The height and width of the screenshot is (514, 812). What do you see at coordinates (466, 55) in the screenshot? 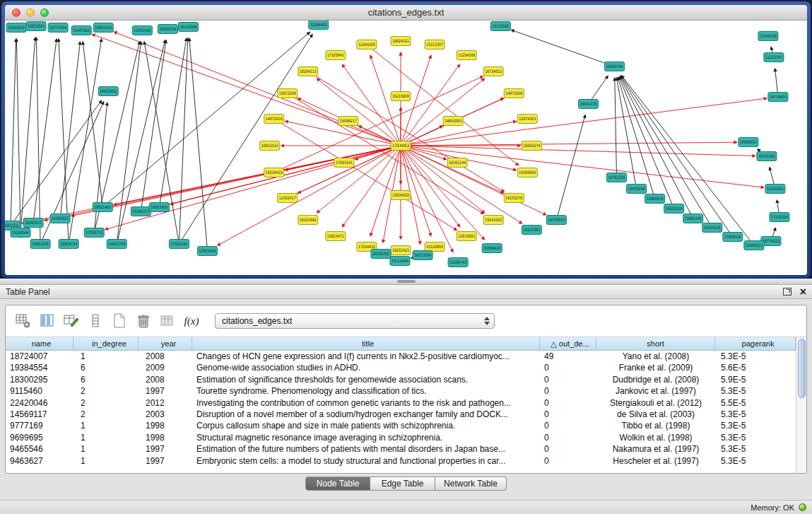
I see `graph-node: 11254309` at bounding box center [466, 55].